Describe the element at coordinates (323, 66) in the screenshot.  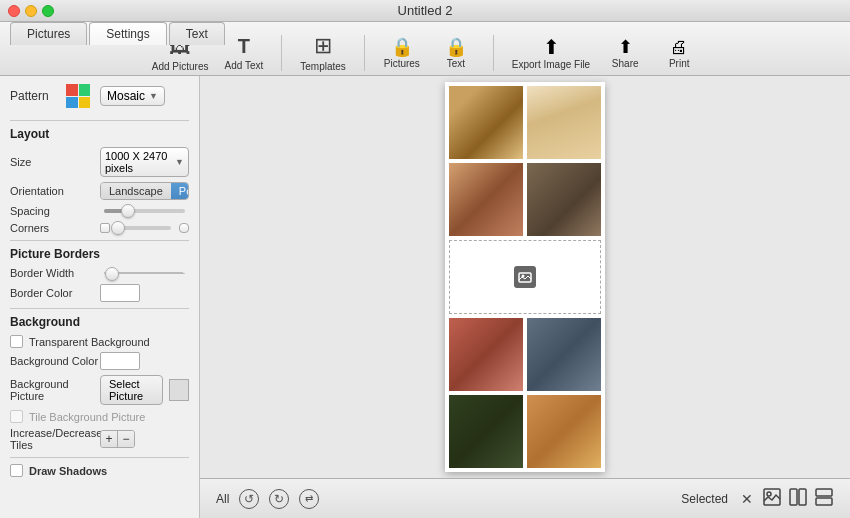
I see `templates-label: Templates` at that location.